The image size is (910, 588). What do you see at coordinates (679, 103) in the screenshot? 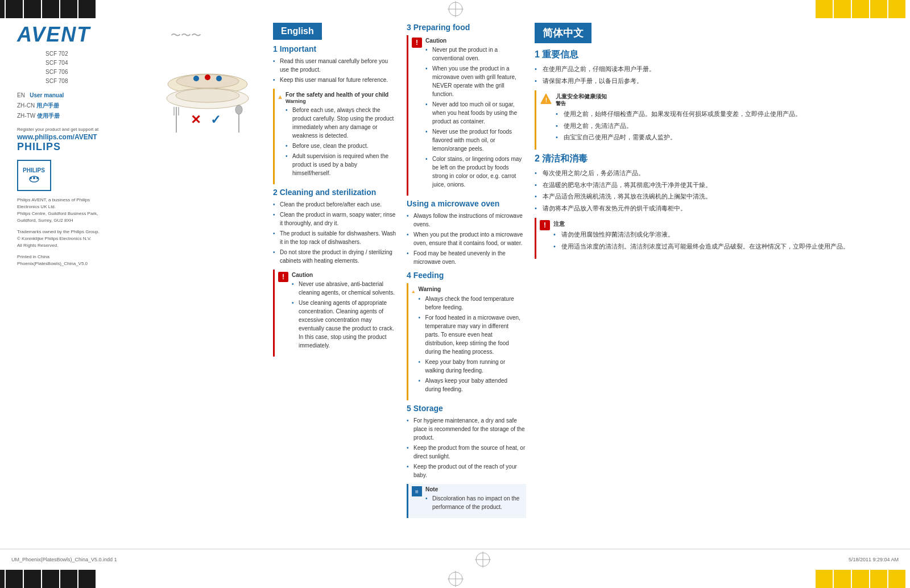
I see `chinese-warning-subtitle: 警告` at bounding box center [679, 103].